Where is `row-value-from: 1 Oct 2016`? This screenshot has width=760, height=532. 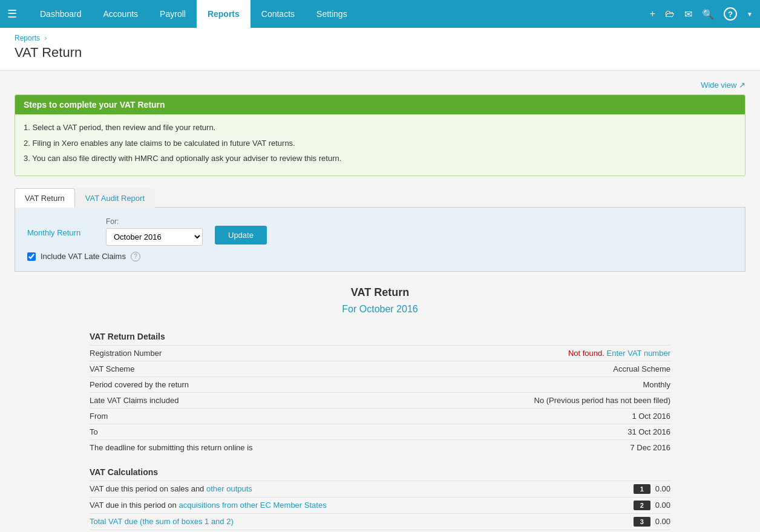
row-value-from: 1 Oct 2016 is located at coordinates (634, 416).